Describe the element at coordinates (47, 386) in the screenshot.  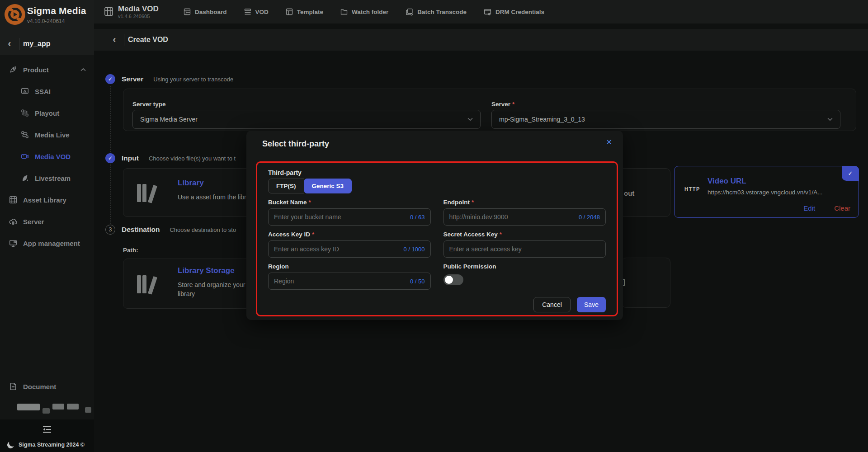
I see `sidebar-document-row: Document` at that location.